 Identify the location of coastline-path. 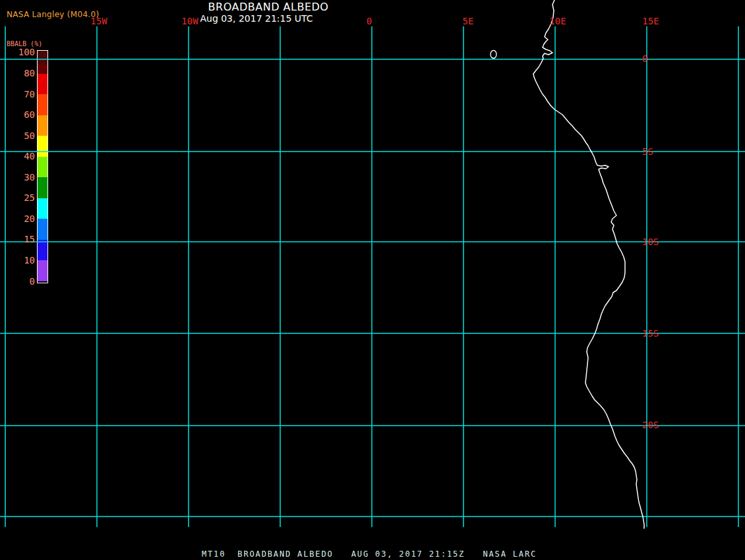
(589, 264).